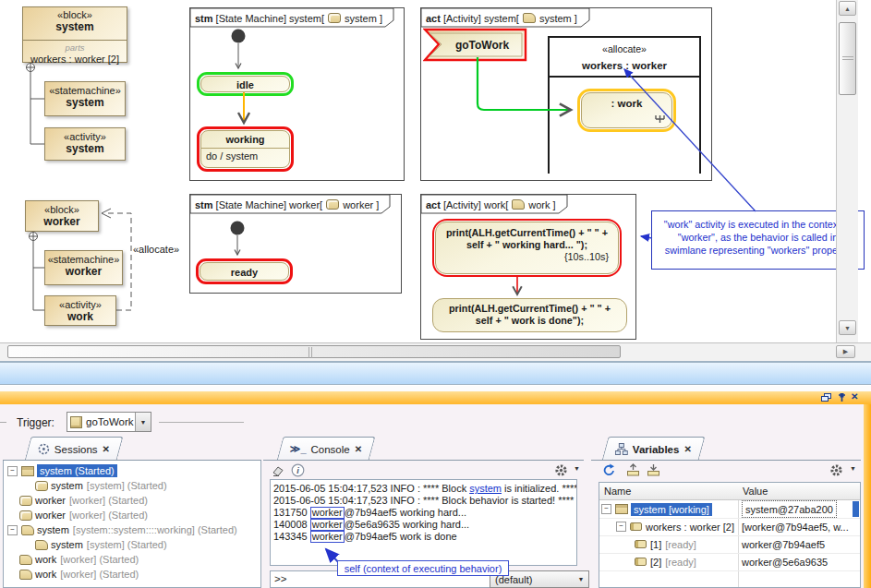 This screenshot has height=588, width=871. Describe the element at coordinates (296, 244) in the screenshot. I see `stm-worker-frame: stm [State Machine] worker[ worker ] rea…` at that location.